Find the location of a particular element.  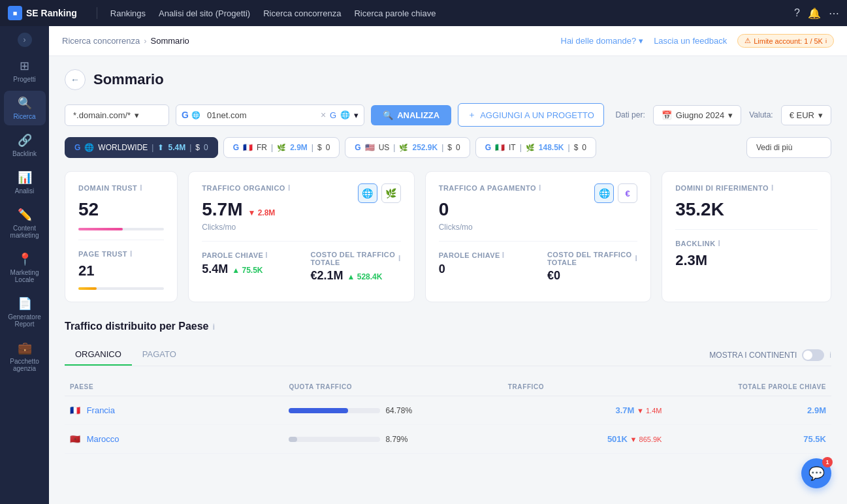

paid-euro-btn: € is located at coordinates (628, 193).